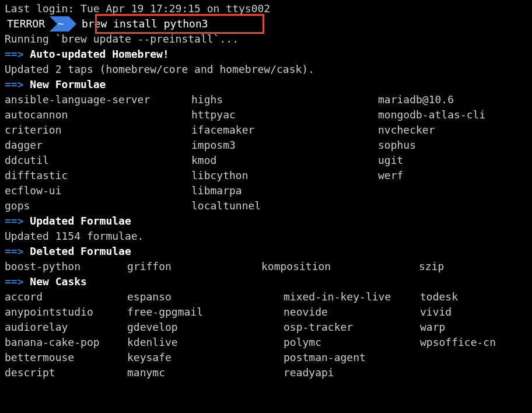  I want to click on list-row: boost-pythongriffonkompositionszip, so click(266, 267).